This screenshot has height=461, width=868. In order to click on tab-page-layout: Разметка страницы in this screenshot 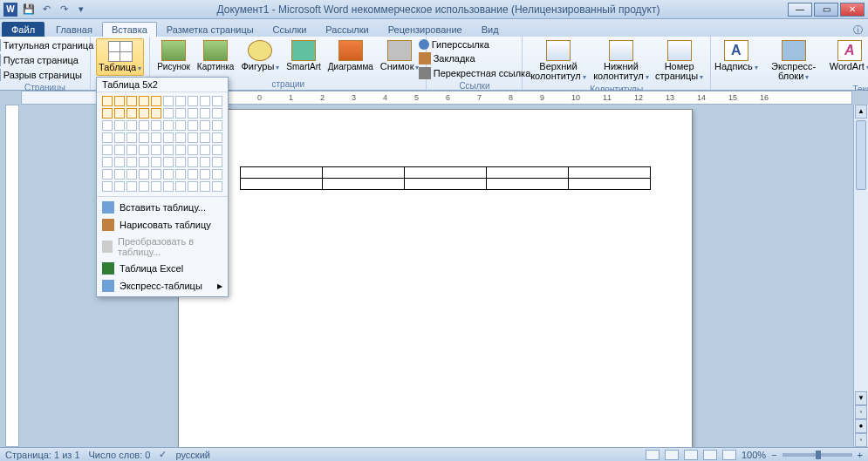, I will do `click(210, 30)`.